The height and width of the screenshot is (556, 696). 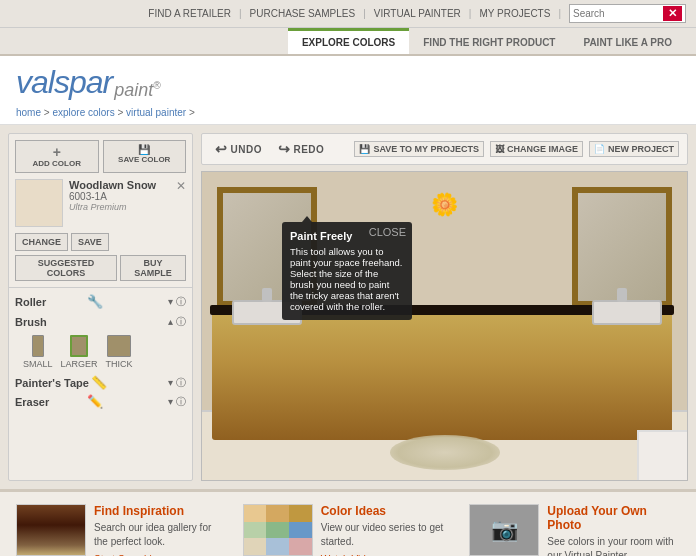 I want to click on upload-photo-text: Upload Your Own Photo See colors in your…, so click(x=614, y=530).